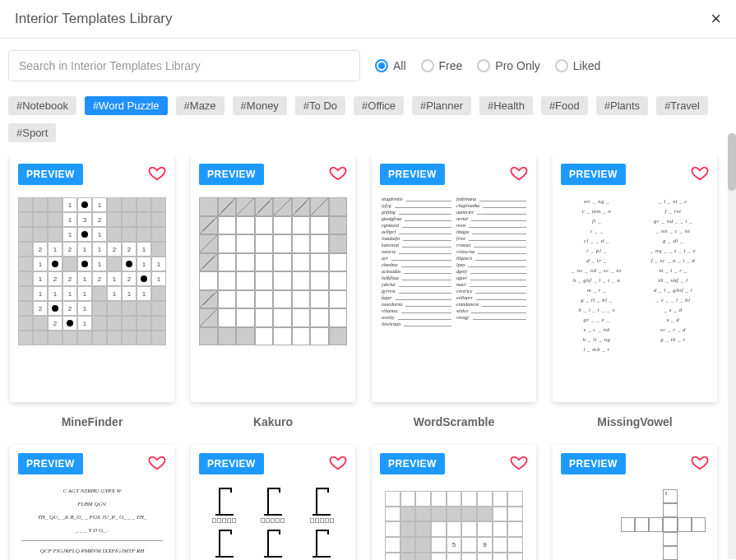 The height and width of the screenshot is (560, 736). Describe the element at coordinates (273, 422) in the screenshot. I see `template-title: Kakuro` at that location.